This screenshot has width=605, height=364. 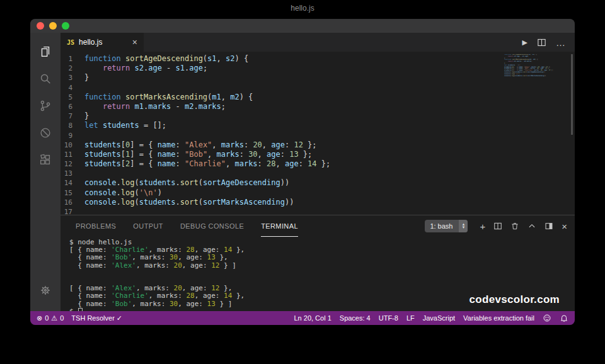 What do you see at coordinates (446, 226) in the screenshot?
I see `terminal-shell-select: 1: bash ▲▼` at bounding box center [446, 226].